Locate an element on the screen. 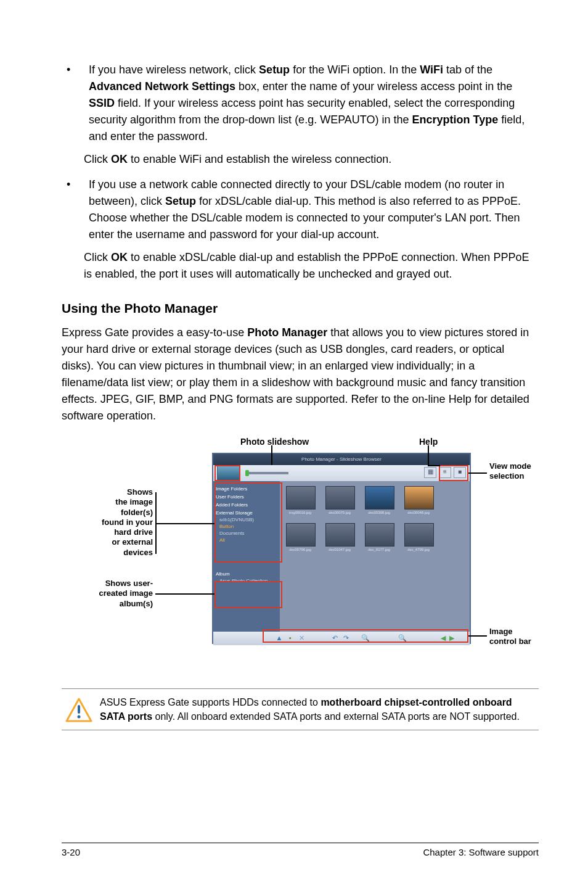 The height and width of the screenshot is (887, 588). thumbnail-item: dsc00398.jpg is located at coordinates (379, 500).